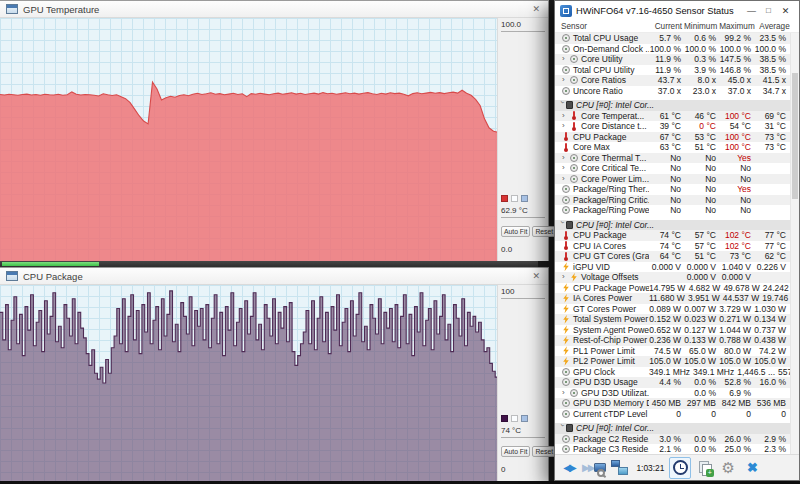  I want to click on sensor-row: Rest-of-Chip Power0.236 W0.133 W0.788 W0…, so click(672, 340).